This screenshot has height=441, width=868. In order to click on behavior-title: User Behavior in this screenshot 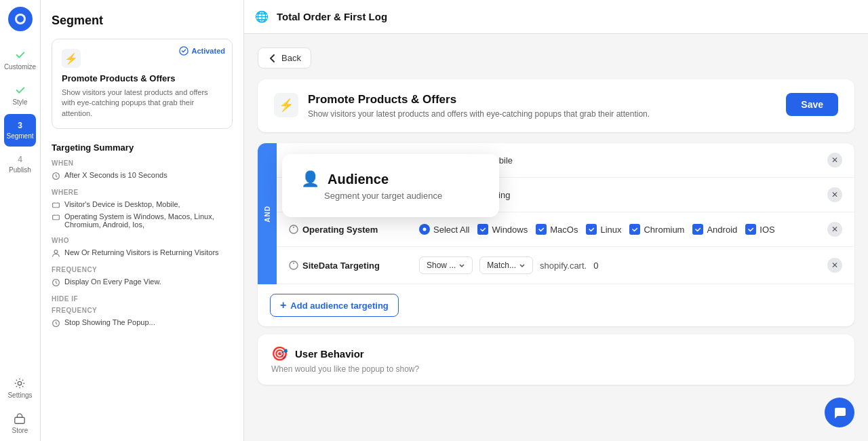, I will do `click(330, 354)`.